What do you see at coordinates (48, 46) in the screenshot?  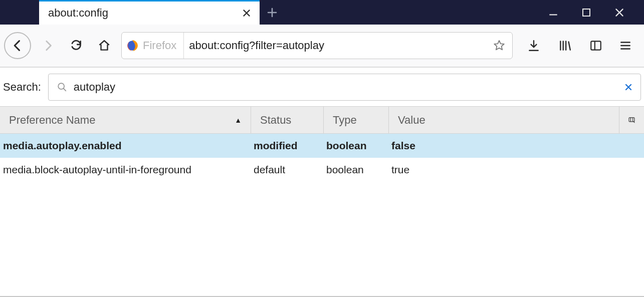 I see `forward-button` at bounding box center [48, 46].